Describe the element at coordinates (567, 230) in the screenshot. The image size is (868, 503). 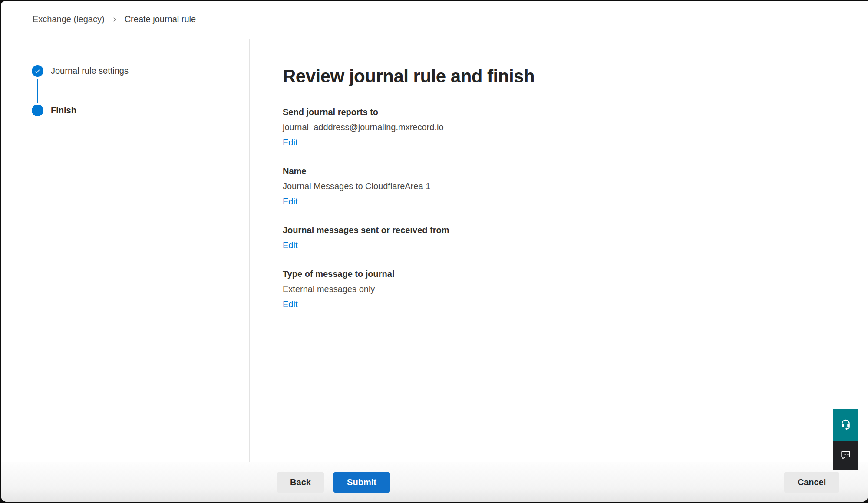
I see `section-label: Journal messages sent or received from` at that location.